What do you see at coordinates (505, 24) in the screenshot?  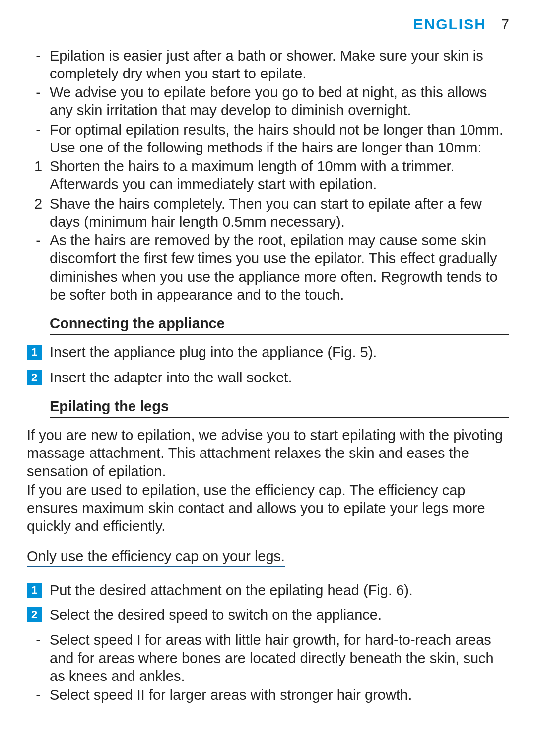 I see `page-number: 7` at bounding box center [505, 24].